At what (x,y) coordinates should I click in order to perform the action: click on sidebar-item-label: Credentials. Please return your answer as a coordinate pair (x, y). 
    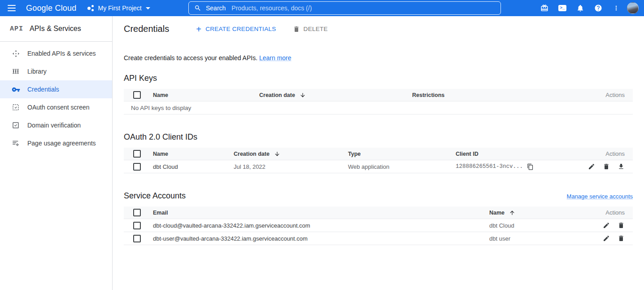
    Looking at the image, I should click on (43, 89).